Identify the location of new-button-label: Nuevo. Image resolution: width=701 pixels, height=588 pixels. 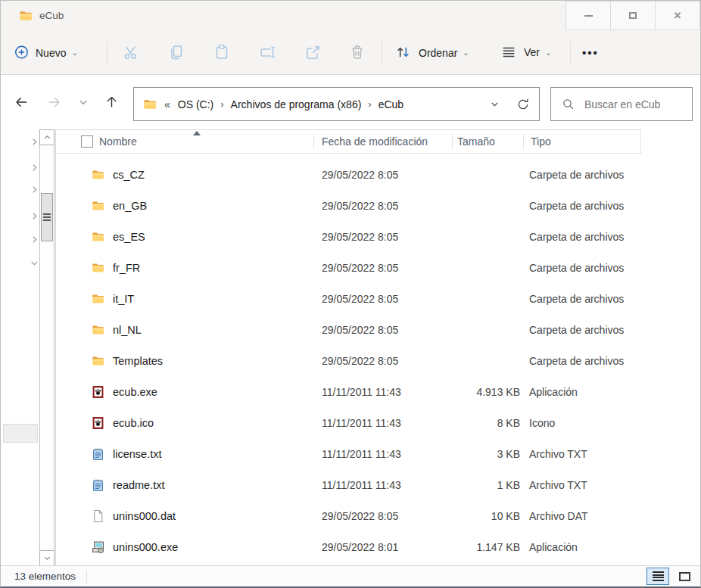
(51, 52).